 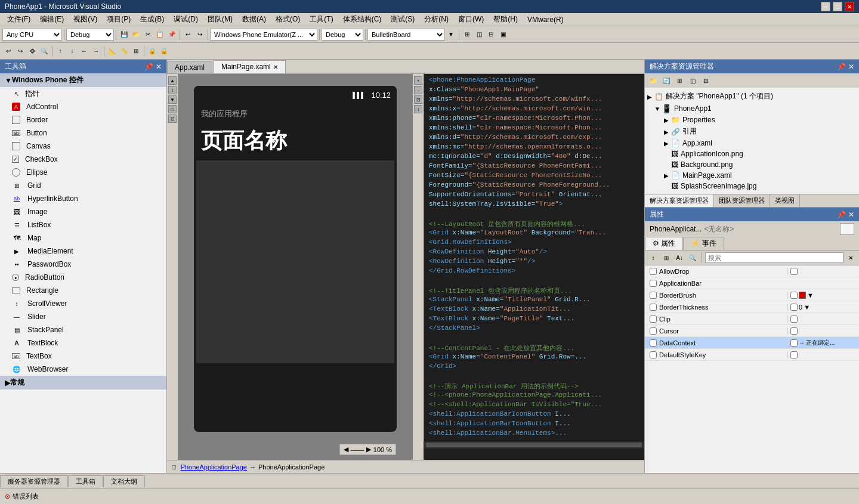 I want to click on properties-search-input, so click(x=774, y=258).